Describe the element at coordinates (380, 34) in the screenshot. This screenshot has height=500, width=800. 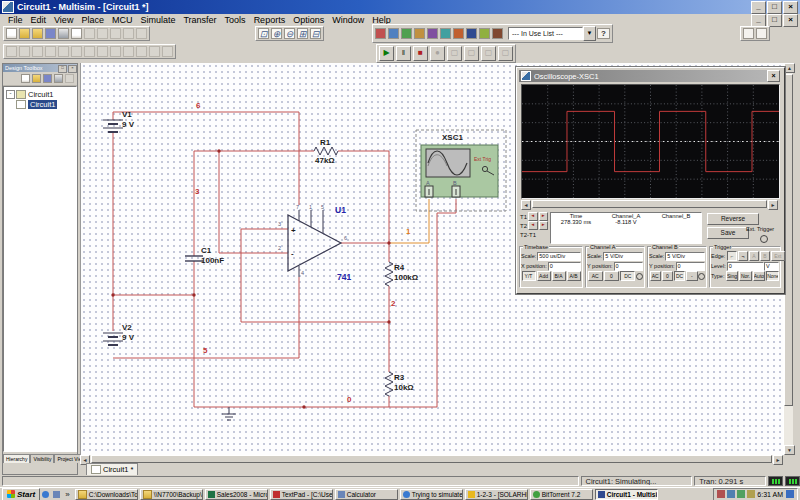
I see `place-source-icon` at that location.